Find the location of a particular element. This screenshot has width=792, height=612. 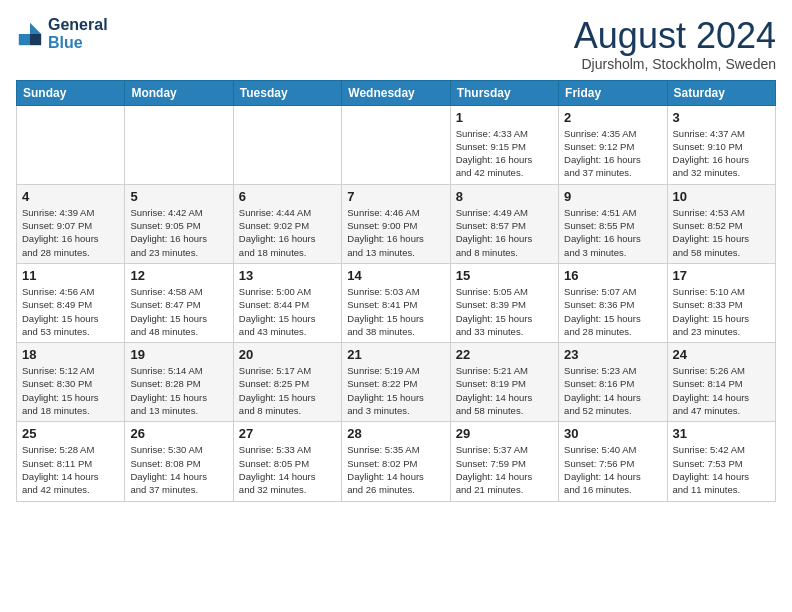

calendar-cell: 2Sunrise: 4:35 AM Sunset: 9:12 PM Daylig… is located at coordinates (613, 144).